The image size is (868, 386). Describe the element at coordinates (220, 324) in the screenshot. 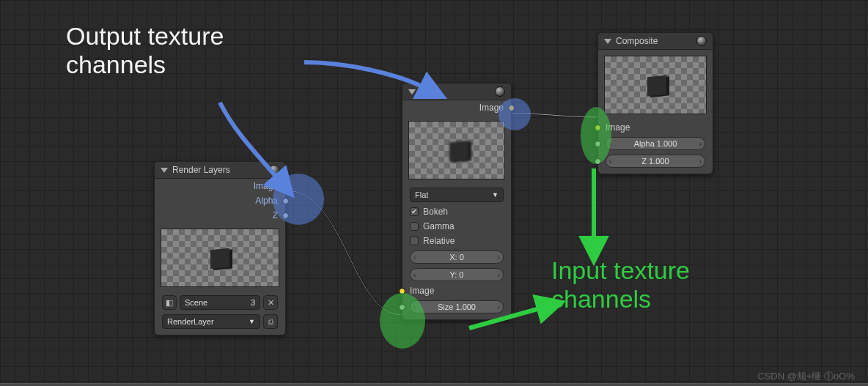

I see `layer-selector-row: RenderLayer ▼ ⎙` at that location.